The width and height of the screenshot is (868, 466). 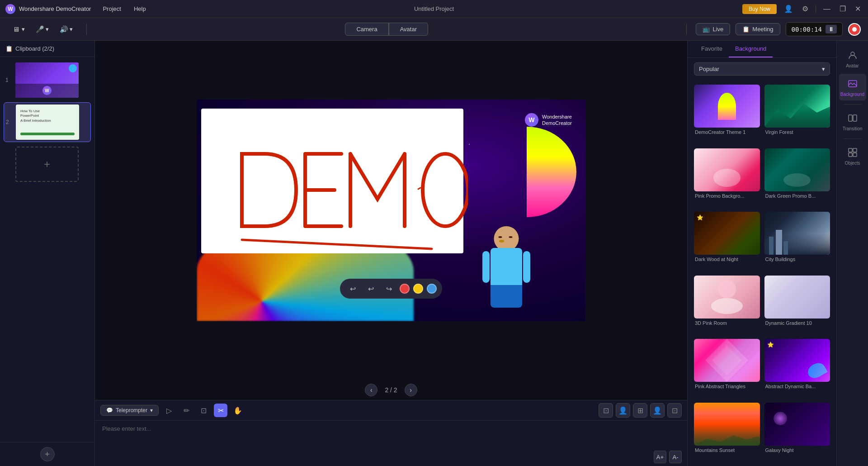 I want to click on draw-tool-button: ✂, so click(x=221, y=410).